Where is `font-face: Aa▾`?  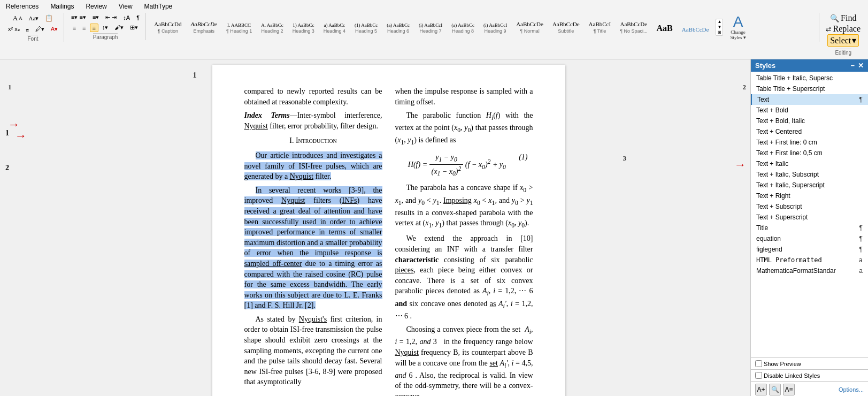
font-face: Aa▾ is located at coordinates (34, 18).